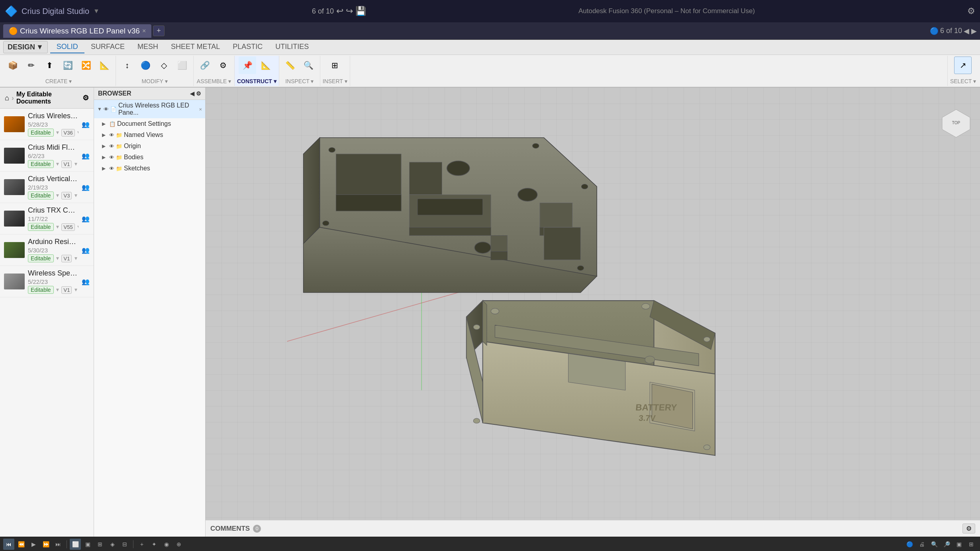 The width and height of the screenshot is (980, 551). I want to click on sidebar-settings-icon: ⚙, so click(86, 98).